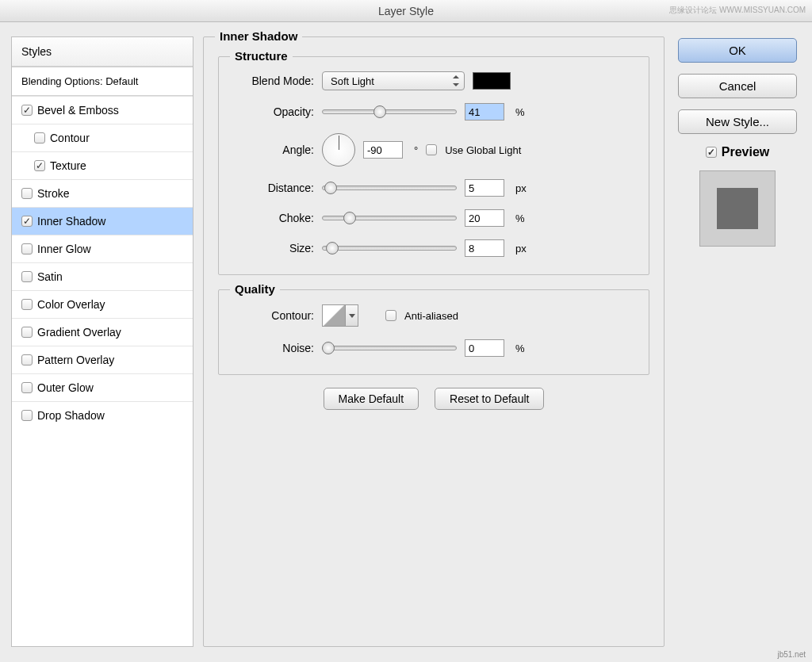  What do you see at coordinates (102, 165) in the screenshot?
I see `sidebar-item-texture: Texture` at bounding box center [102, 165].